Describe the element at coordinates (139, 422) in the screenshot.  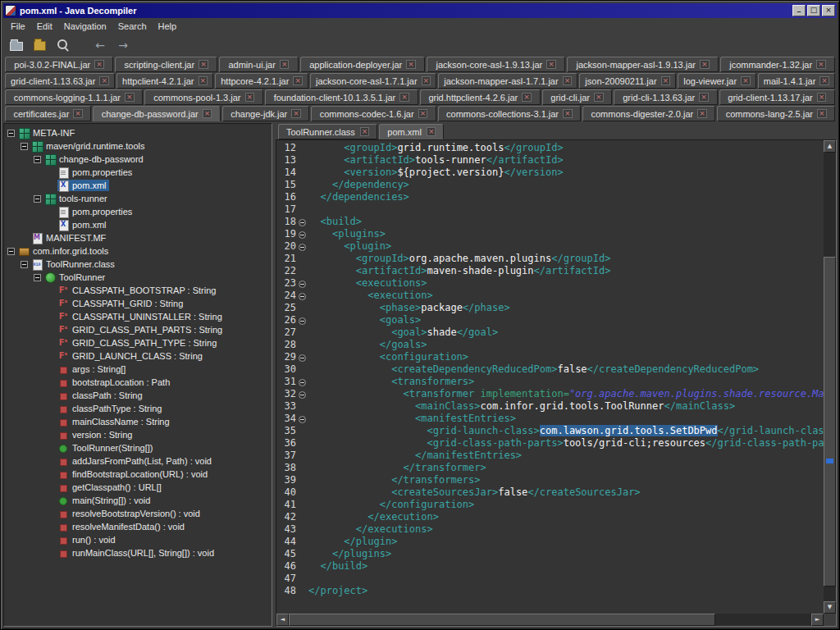
I see `tree-item: mainClassName : String` at that location.